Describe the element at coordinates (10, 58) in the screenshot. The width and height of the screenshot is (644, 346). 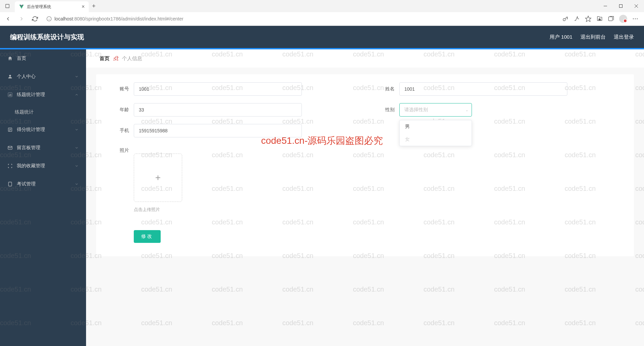
I see `home-icon` at that location.